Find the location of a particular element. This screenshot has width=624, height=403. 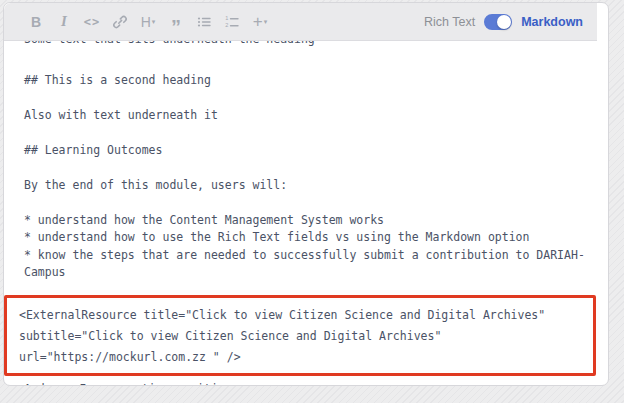

mode-toggle is located at coordinates (498, 22).